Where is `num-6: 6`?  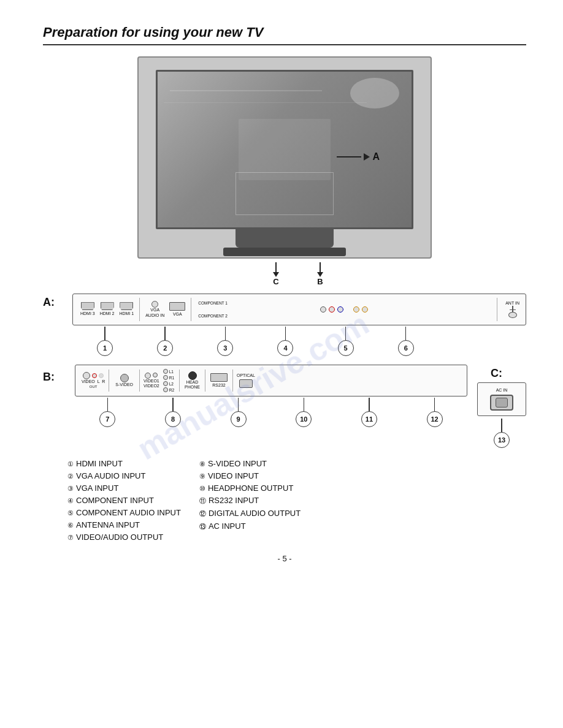
num-6: 6 is located at coordinates (406, 348).